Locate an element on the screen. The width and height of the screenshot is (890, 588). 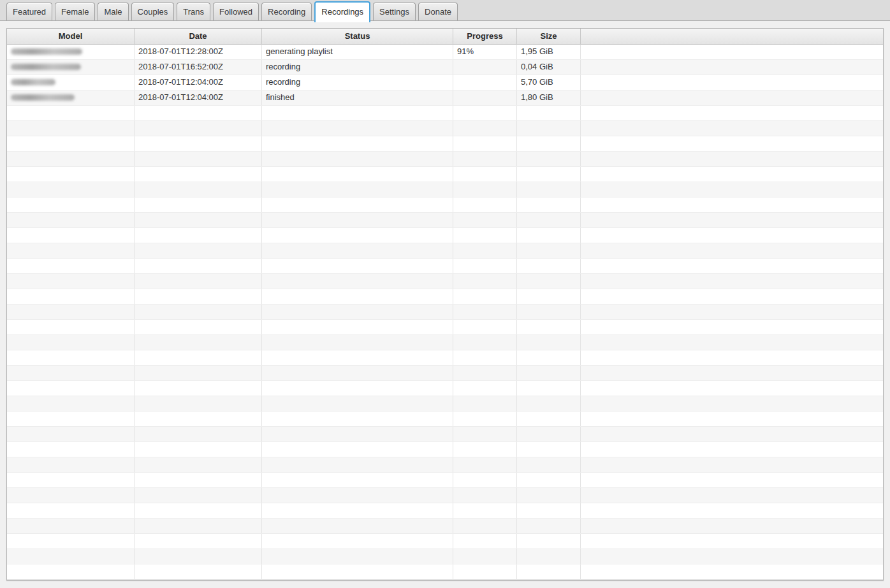
column-header-model: Model is located at coordinates (71, 37).